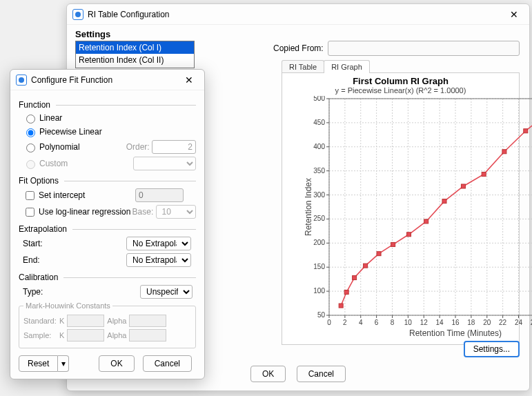  Describe the element at coordinates (159, 260) in the screenshot. I see `extrap-end-select: No Extrapolation` at that location.